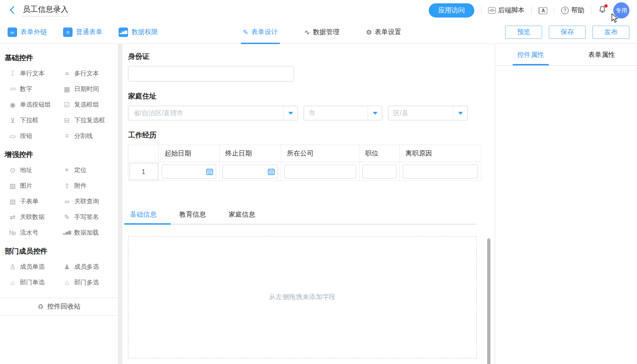 This screenshot has width=637, height=364. Describe the element at coordinates (440, 172) in the screenshot. I see `leave-reason-input` at that location.